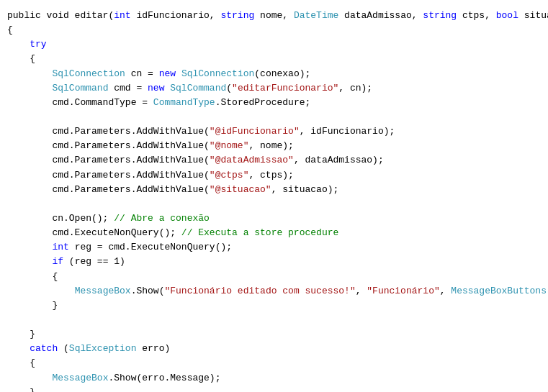  What do you see at coordinates (274, 45) in the screenshot?
I see `code-line: try` at bounding box center [274, 45].